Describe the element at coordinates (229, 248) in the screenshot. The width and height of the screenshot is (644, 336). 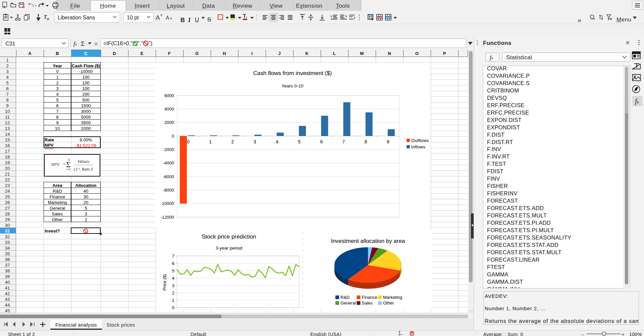
I see `svg-text: 3-year period` at that location.